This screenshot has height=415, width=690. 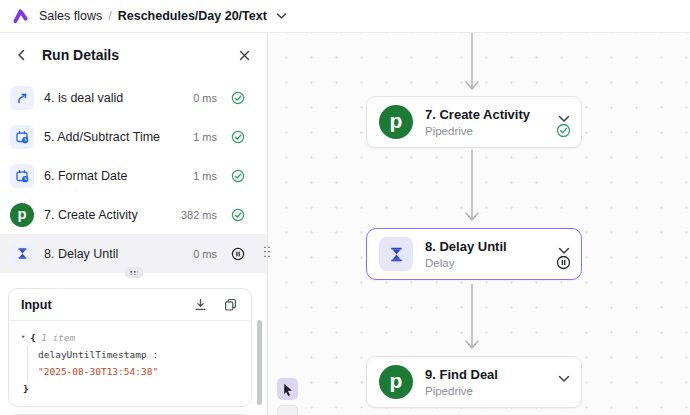 What do you see at coordinates (134, 55) in the screenshot?
I see `run-details-header: Run Details` at bounding box center [134, 55].